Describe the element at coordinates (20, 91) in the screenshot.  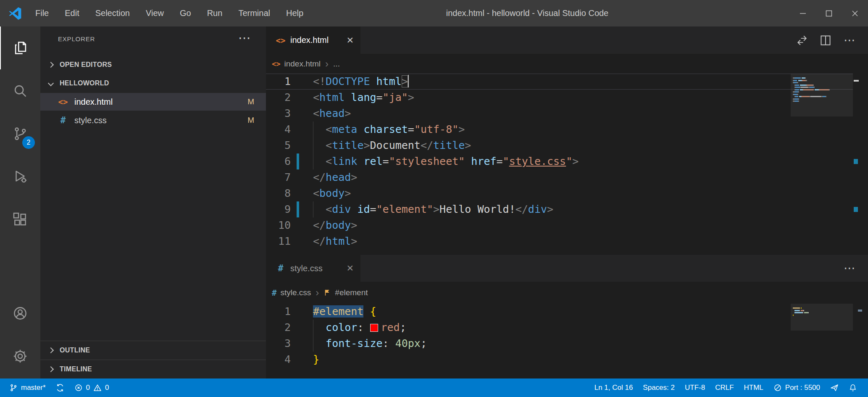
I see `activity-search` at that location.